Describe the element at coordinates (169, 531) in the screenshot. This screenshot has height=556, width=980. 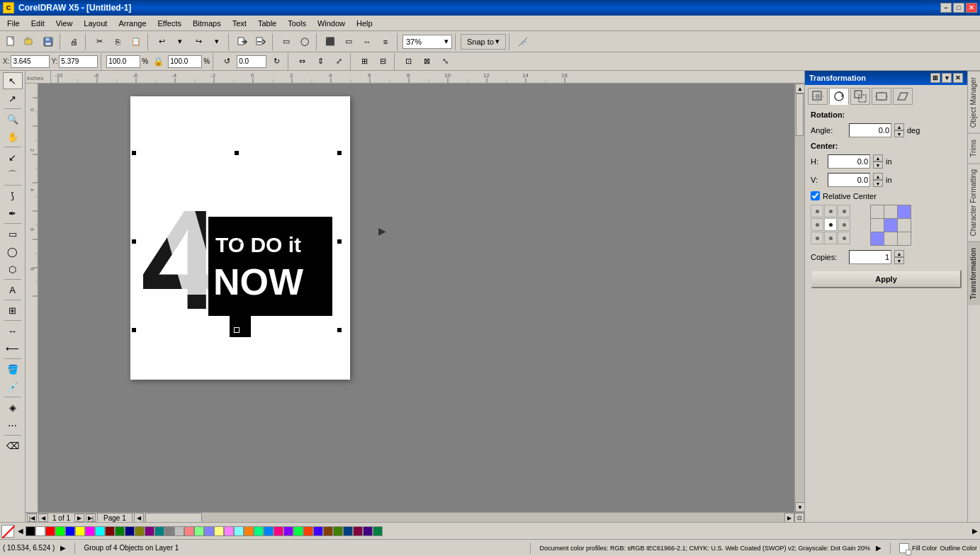
I see `color-gray` at that location.